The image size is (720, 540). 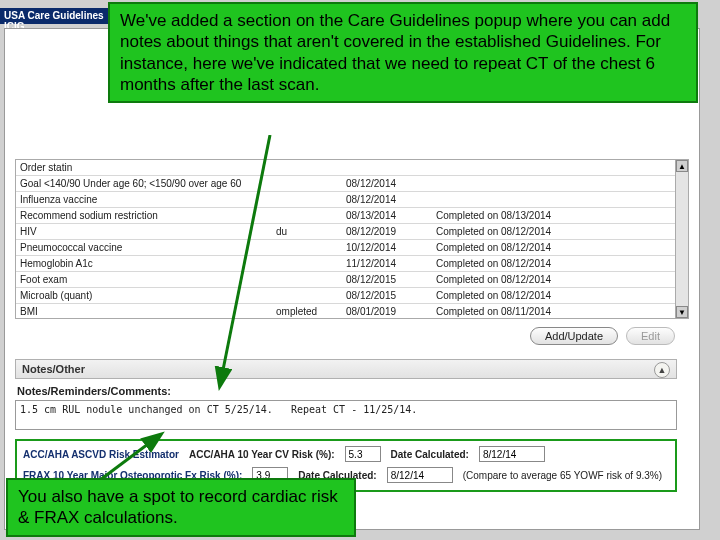 I want to click on cell: BMI, so click(x=146, y=312).